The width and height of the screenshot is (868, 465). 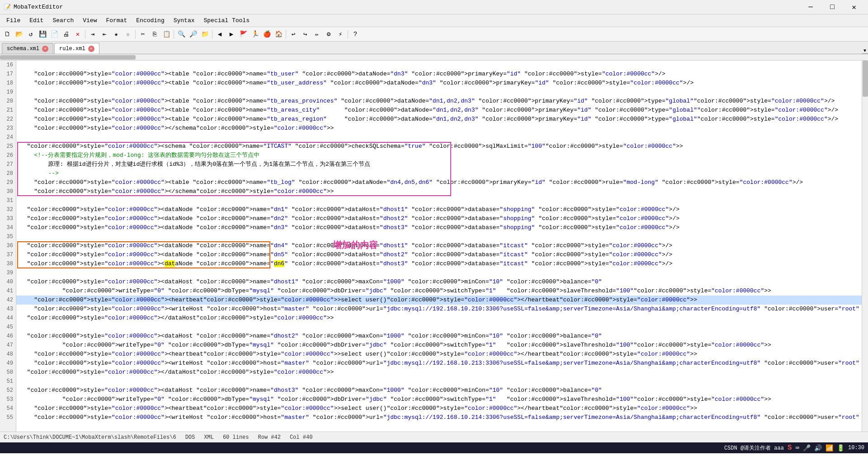 I want to click on menu-special-tools: Special Tools, so click(x=227, y=21).